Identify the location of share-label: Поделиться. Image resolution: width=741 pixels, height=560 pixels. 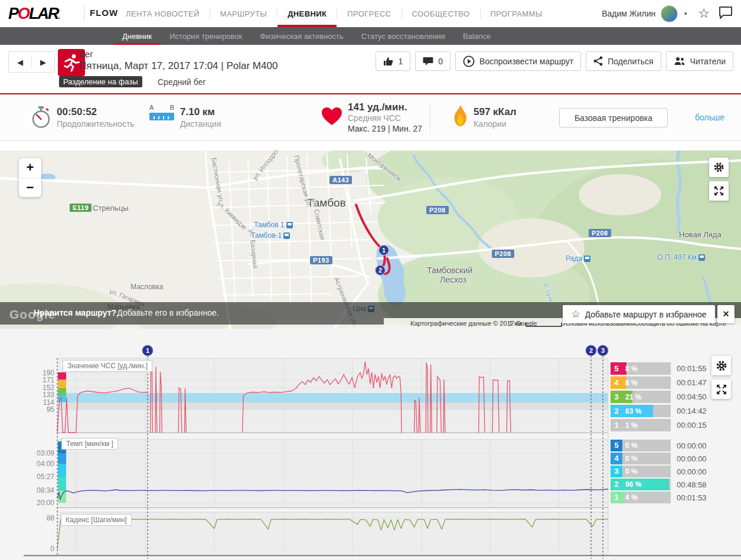
(631, 61).